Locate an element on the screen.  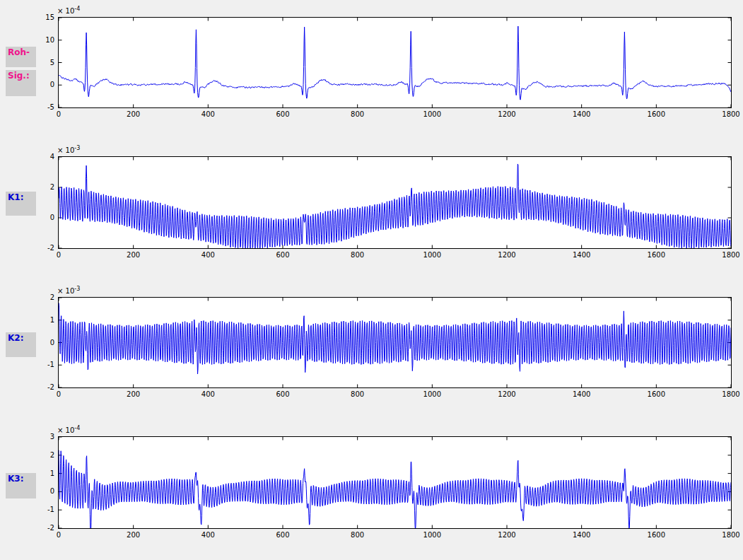
signal-line-k2 is located at coordinates (394, 338).